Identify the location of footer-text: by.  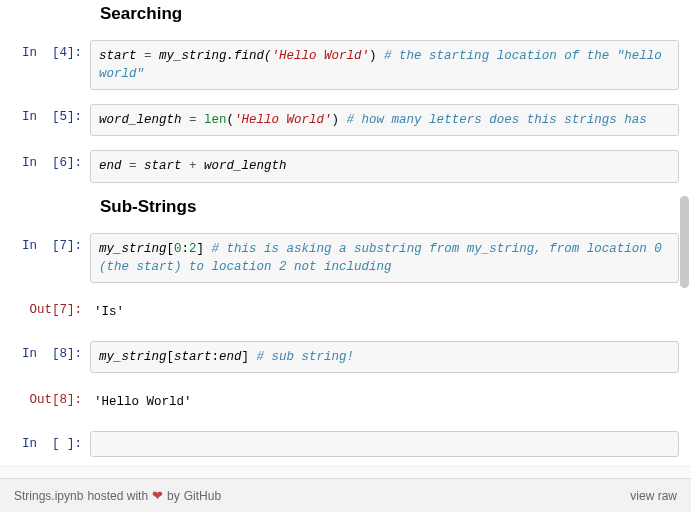
(174, 496).